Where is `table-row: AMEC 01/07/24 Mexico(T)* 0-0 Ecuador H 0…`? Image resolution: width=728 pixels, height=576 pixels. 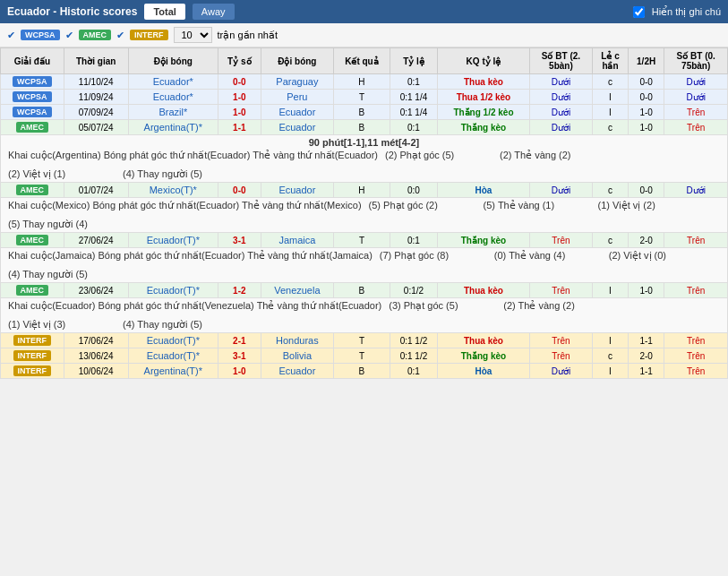 table-row: AMEC 01/07/24 Mexico(T)* 0-0 Ecuador H 0… is located at coordinates (364, 190).